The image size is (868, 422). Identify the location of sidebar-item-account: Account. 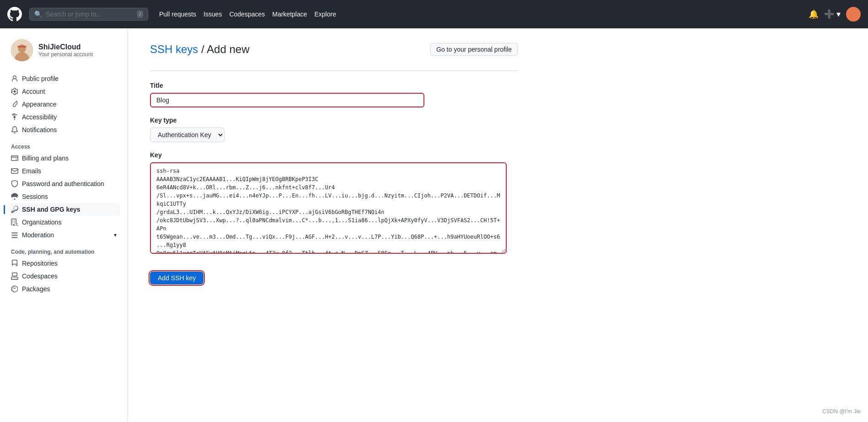
(64, 91).